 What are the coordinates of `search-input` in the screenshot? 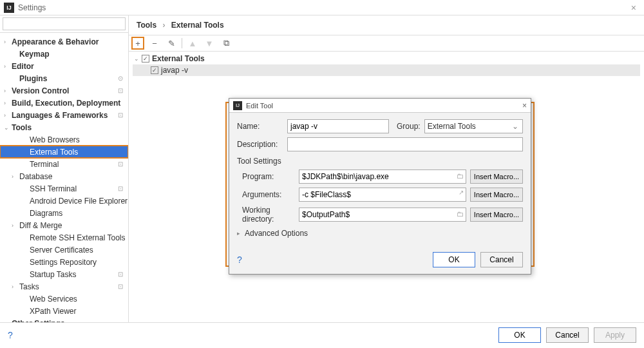 It's located at (64, 24).